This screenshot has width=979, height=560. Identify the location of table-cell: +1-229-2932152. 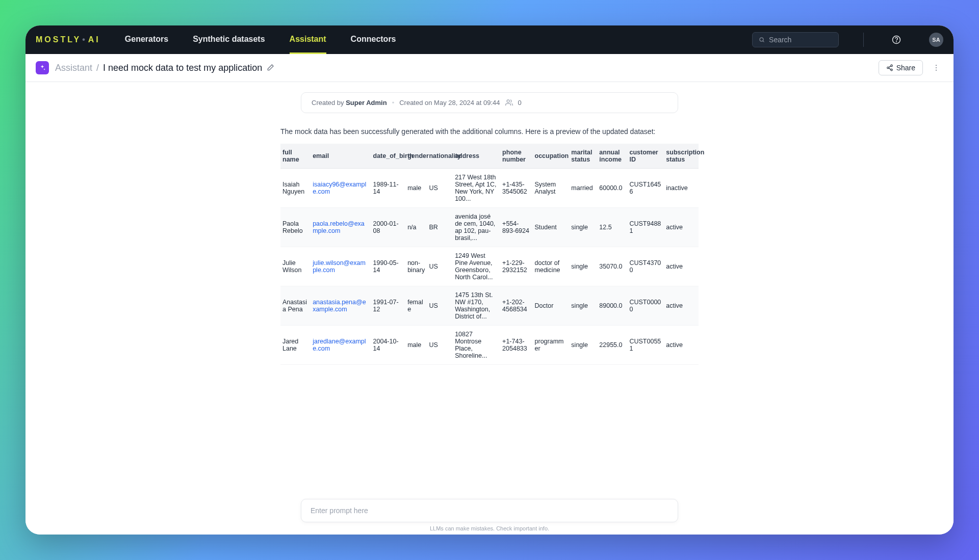
(516, 267).